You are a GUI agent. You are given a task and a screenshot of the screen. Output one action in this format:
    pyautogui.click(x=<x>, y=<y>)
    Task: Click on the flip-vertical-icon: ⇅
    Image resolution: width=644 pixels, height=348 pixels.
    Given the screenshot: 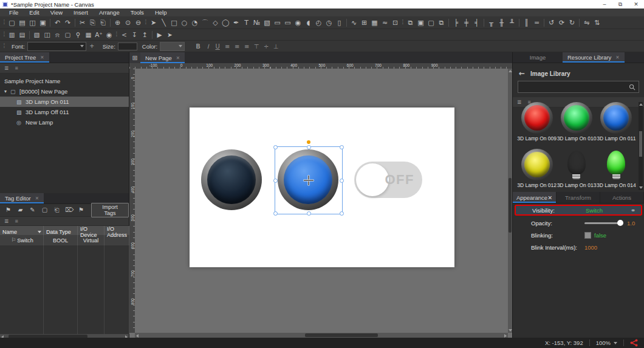 What is the action you would take?
    pyautogui.click(x=597, y=23)
    